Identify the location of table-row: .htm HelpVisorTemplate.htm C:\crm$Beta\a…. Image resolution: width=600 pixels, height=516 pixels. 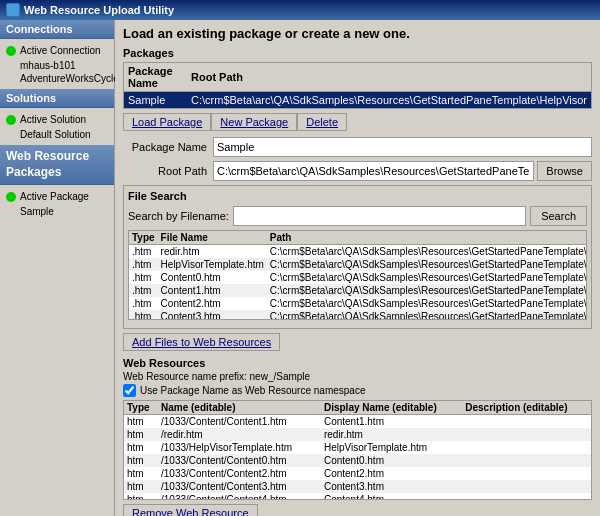
(358, 264).